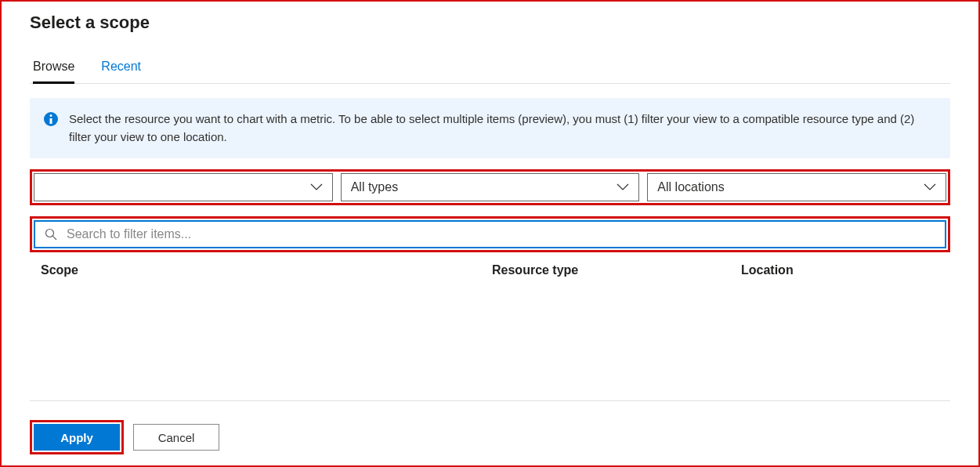  Describe the element at coordinates (617, 270) in the screenshot. I see `column-header-resource-type: Resource type` at that location.